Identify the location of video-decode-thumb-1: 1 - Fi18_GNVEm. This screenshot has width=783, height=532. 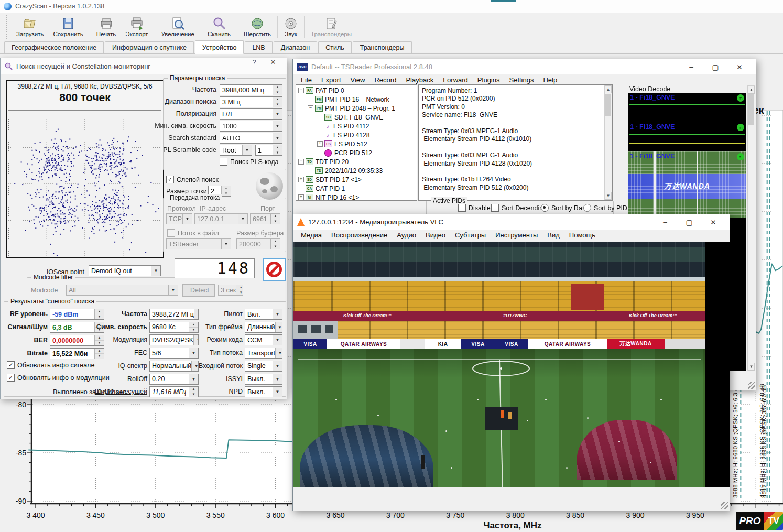
(687, 107).